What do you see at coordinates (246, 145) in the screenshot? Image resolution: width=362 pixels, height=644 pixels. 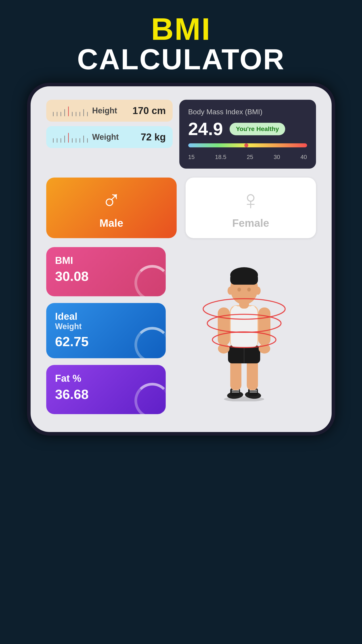 I see `bmi-scale-indicator` at bounding box center [246, 145].